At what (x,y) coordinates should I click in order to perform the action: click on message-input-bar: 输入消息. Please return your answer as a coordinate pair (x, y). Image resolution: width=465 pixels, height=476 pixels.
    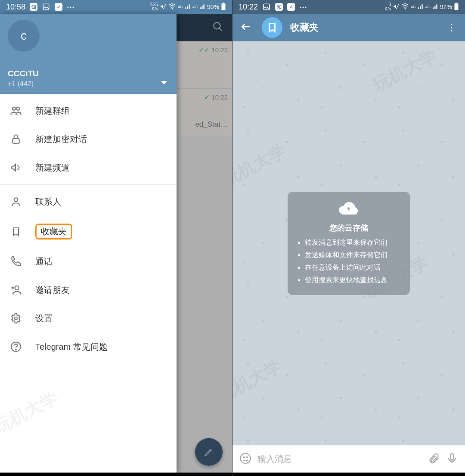
    Looking at the image, I should click on (349, 459).